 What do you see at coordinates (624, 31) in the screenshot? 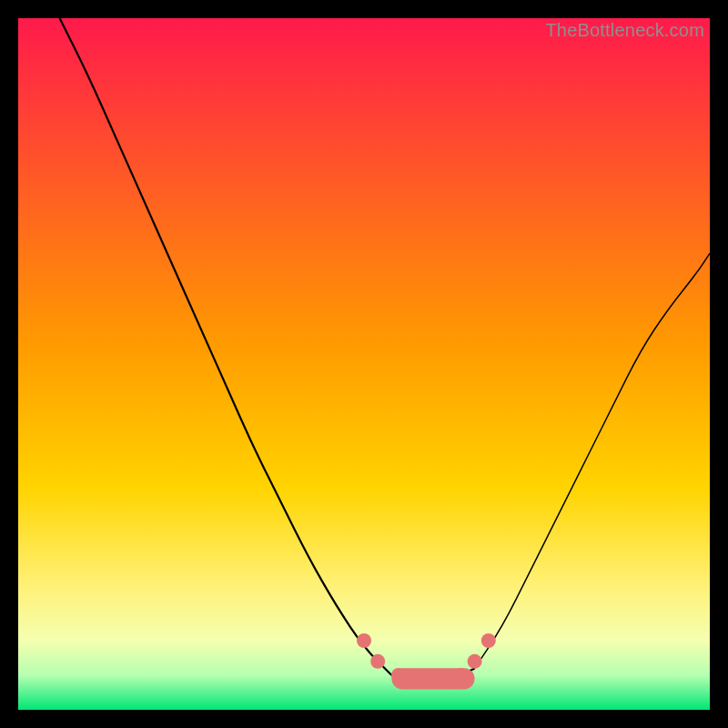
I see `watermark-label: TheBottleneck.com` at bounding box center [624, 31].